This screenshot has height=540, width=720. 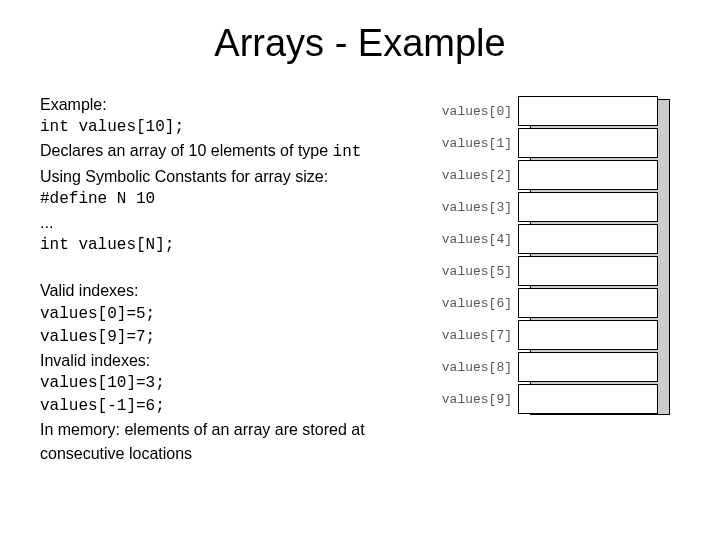 I want to click on slide-title: Arrays - Example, so click(x=360, y=44).